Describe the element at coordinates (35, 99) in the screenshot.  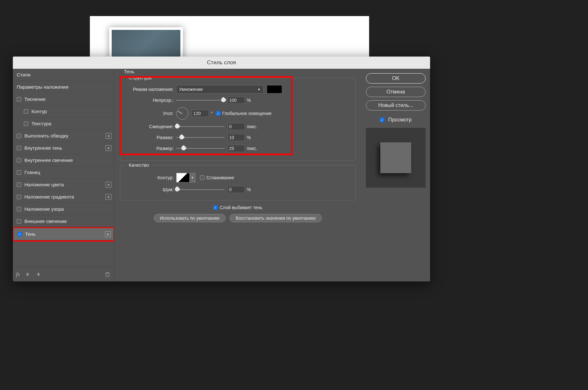
I see `sidebar-item-label: Тиснение` at that location.